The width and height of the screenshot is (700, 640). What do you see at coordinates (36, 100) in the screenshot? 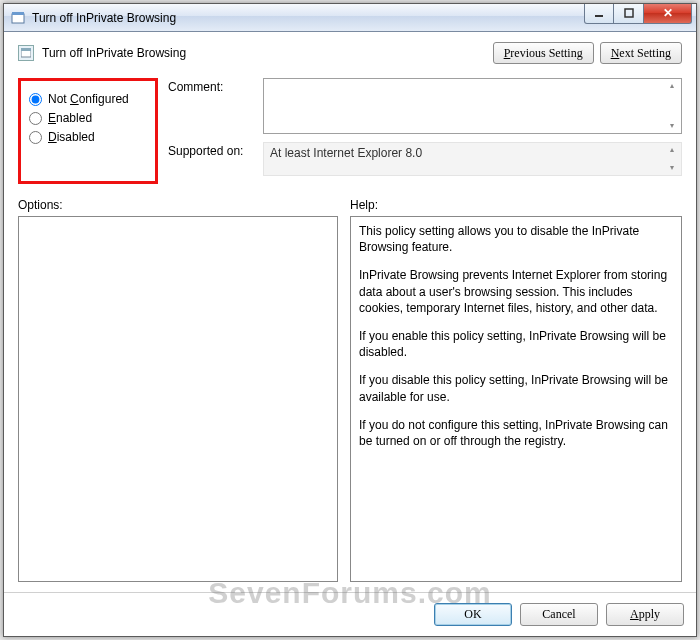
I see `radio-not-configured-input` at bounding box center [36, 100].